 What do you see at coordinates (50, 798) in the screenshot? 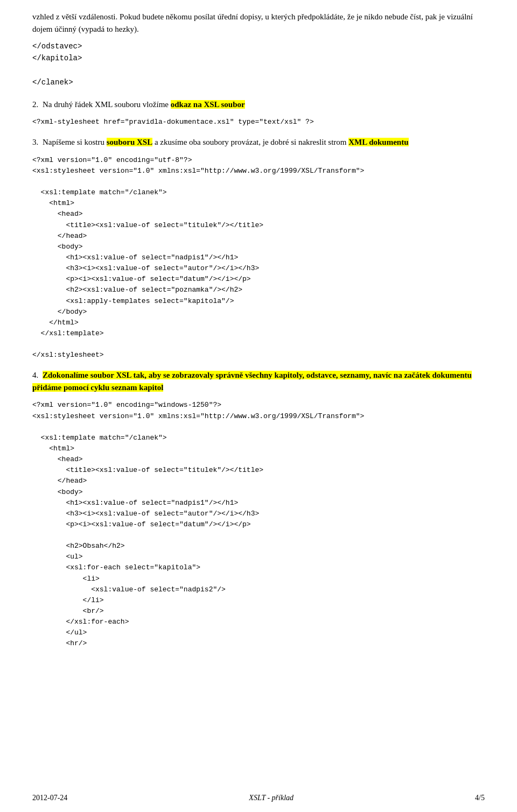
I see `footer-date: 2012-07-24` at bounding box center [50, 798].